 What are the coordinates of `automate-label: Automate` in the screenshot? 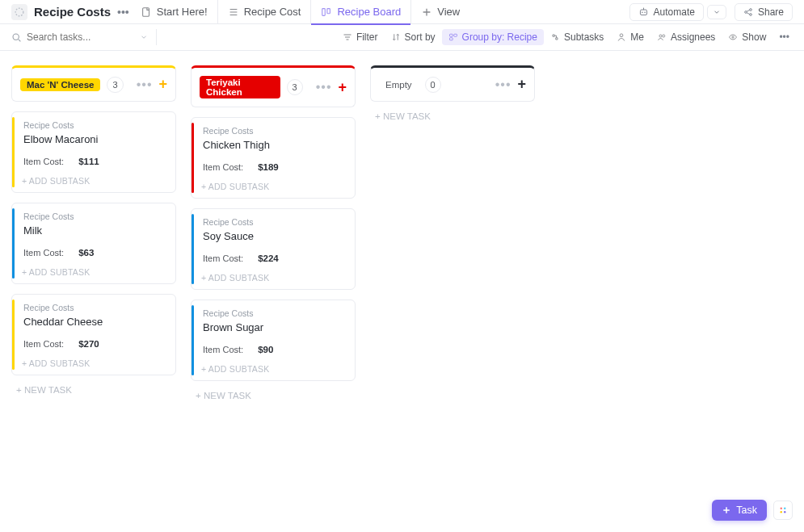 It's located at (674, 12).